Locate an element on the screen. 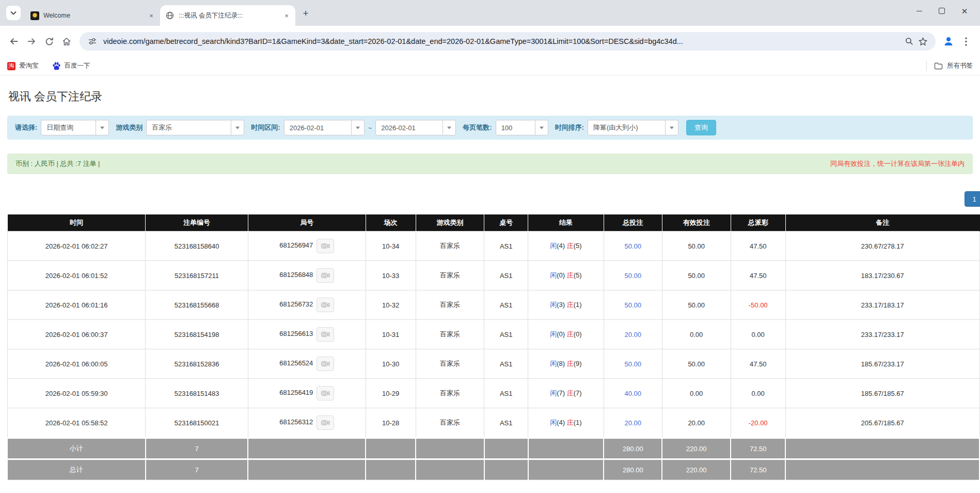  round-id: 681256848 is located at coordinates (296, 275).